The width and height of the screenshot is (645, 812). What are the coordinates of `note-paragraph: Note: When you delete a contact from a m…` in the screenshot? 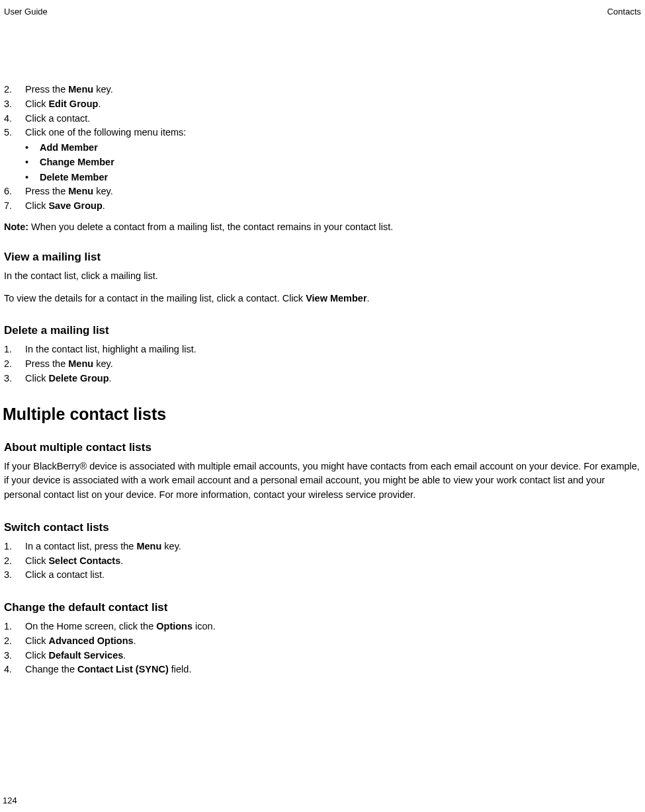 It's located at (323, 227).